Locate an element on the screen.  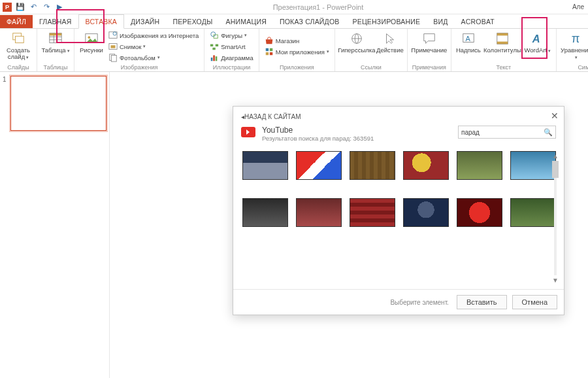
group-illustrations: Фигуры ▾ SmartArt Диаграмма Иллюстрации is located at coordinates (231, 50).